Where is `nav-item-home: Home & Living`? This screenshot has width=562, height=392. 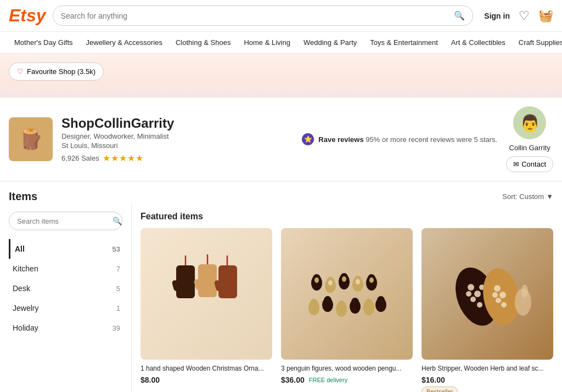
nav-item-home: Home & Living is located at coordinates (267, 43).